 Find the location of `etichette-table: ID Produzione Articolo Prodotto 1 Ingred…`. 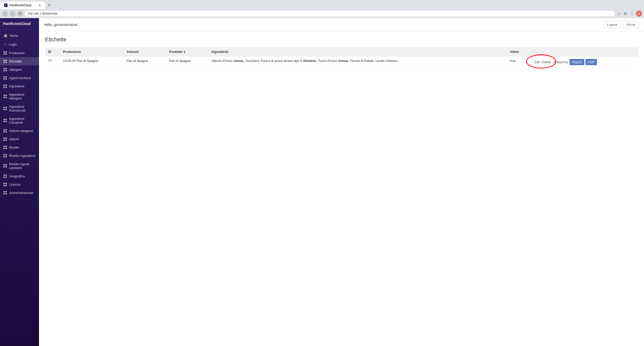

etichette-table: ID Produzione Articolo Prodotto 1 Ingred… is located at coordinates (342, 58).